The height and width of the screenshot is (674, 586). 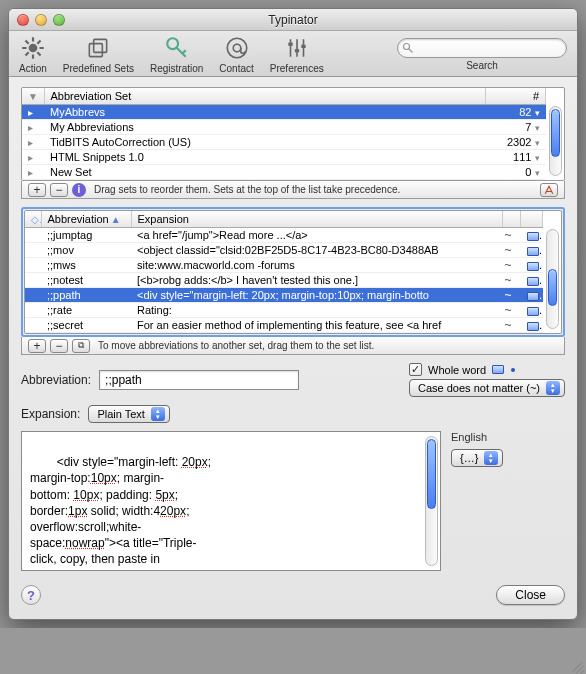 What do you see at coordinates (265, 112) in the screenshot?
I see `set-name: MyAbbrevs` at bounding box center [265, 112].